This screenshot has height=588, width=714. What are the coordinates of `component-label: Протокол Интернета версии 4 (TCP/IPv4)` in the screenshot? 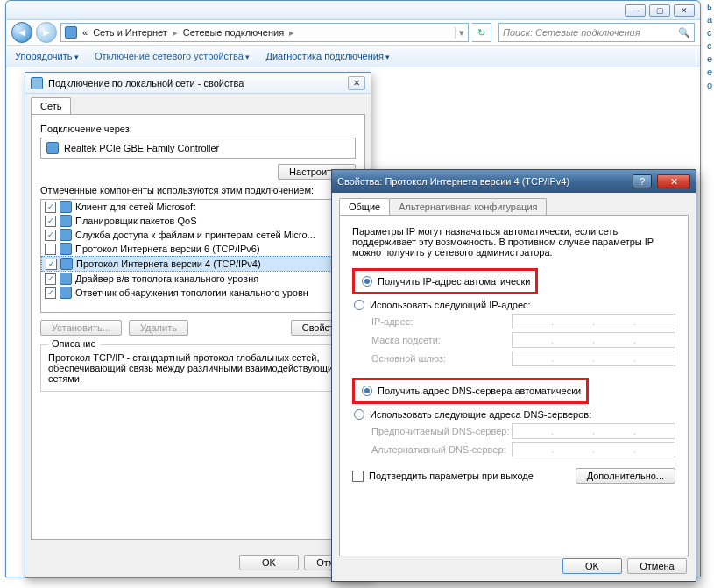 It's located at (168, 264).